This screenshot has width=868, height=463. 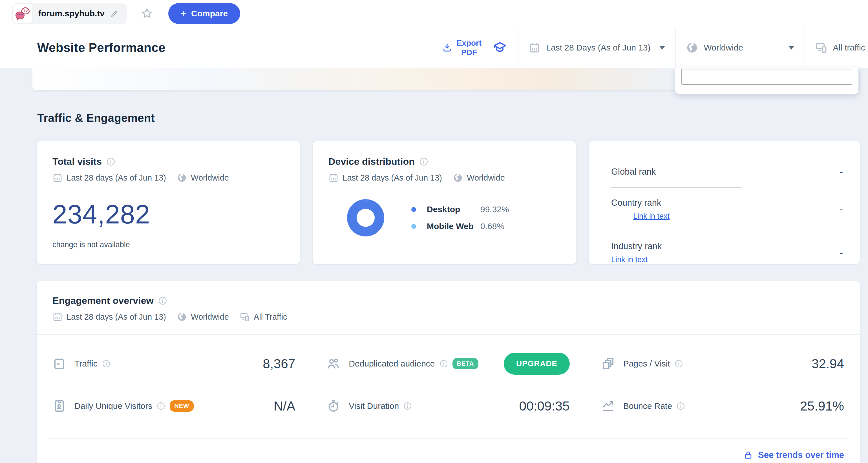 What do you see at coordinates (801, 455) in the screenshot?
I see `see-trends-link: See trends over time` at bounding box center [801, 455].